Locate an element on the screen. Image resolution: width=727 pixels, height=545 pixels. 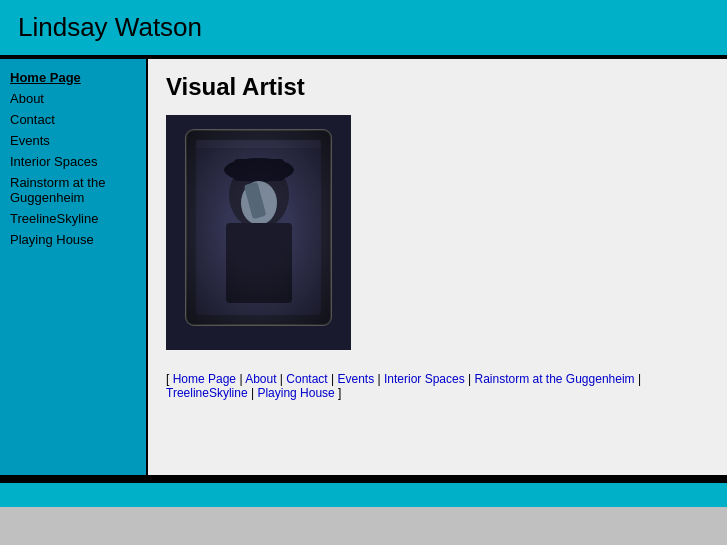
sidebar-item-about: About is located at coordinates (73, 98).